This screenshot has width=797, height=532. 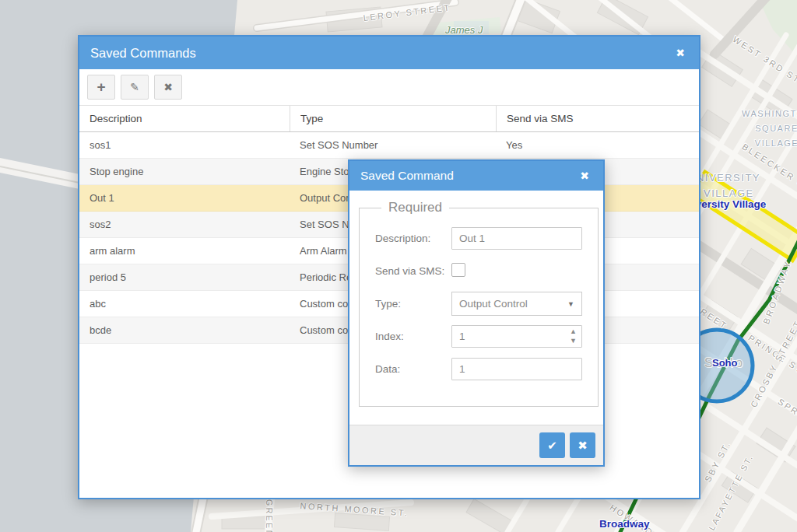 I want to click on column-header-type: Type, so click(x=392, y=118).